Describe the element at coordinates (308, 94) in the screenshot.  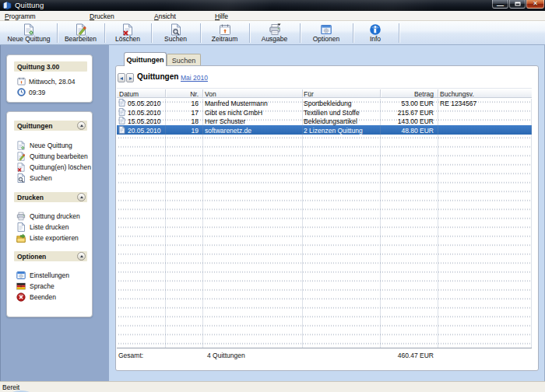
I see `column-header-fuer: Für` at that location.